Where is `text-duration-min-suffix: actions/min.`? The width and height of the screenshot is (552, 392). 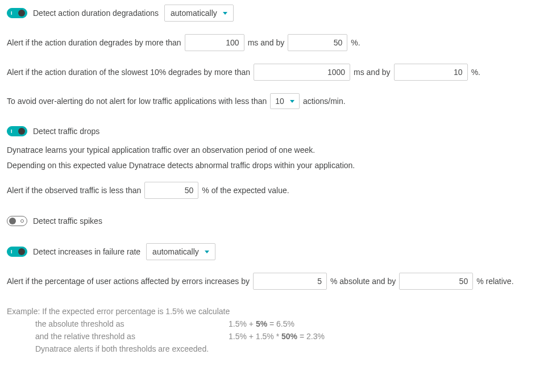 text-duration-min-suffix: actions/min. is located at coordinates (324, 101).